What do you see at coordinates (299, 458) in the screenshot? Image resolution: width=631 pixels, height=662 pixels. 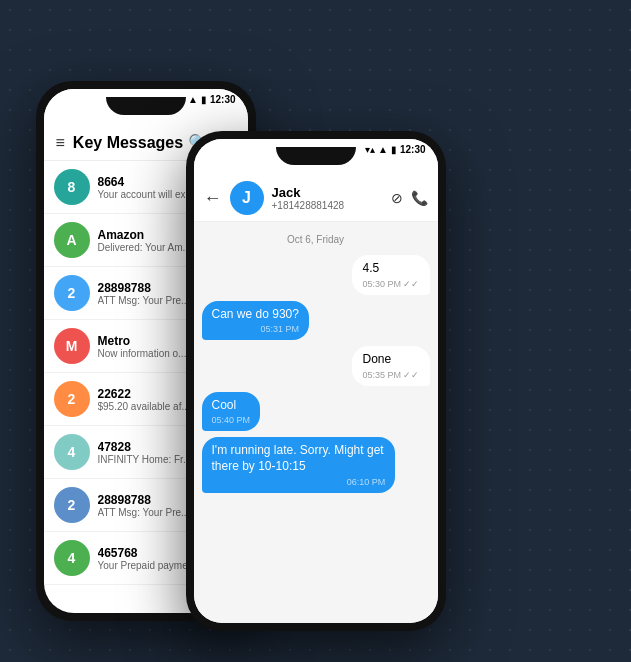 I see `bubble-text-5: I'm running late. Sorry. Might get there…` at bounding box center [299, 458].